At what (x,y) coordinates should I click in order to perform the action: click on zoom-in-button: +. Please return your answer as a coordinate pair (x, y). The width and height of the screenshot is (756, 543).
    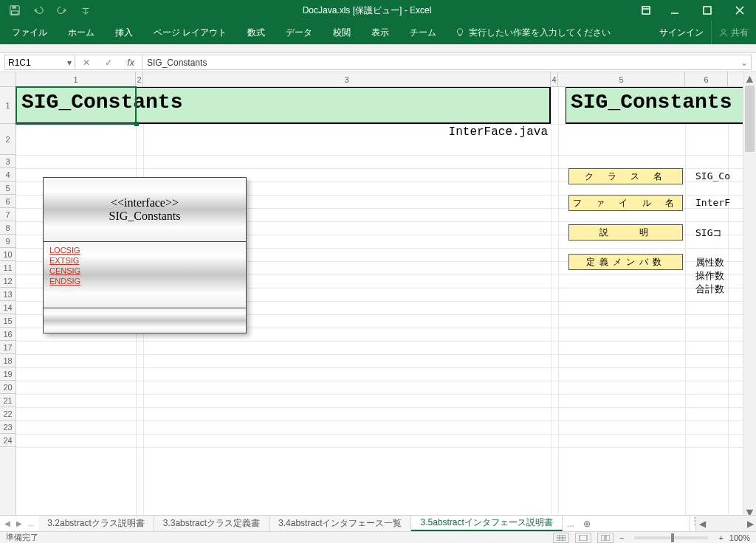
    Looking at the image, I should click on (721, 538).